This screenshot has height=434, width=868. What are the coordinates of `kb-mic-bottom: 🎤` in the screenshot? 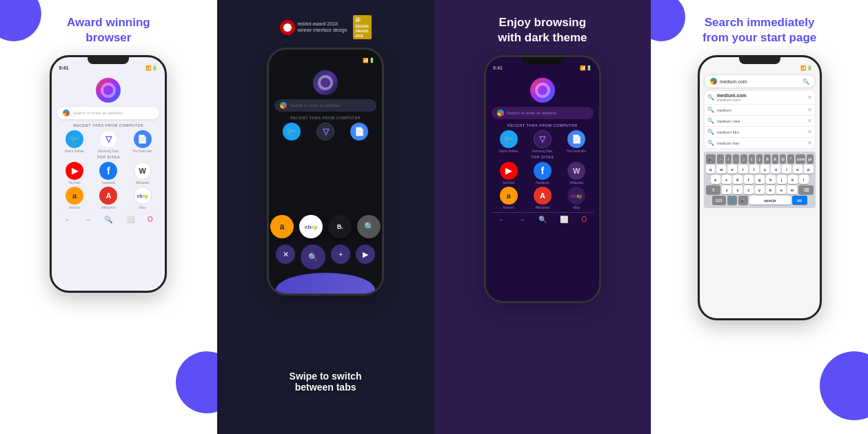 It's located at (743, 200).